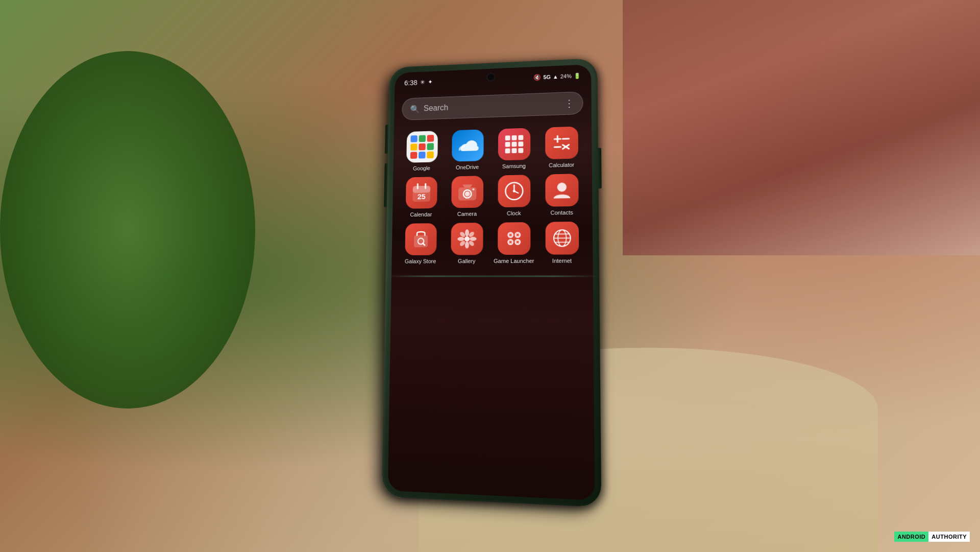 The image size is (980, 552). What do you see at coordinates (562, 238) in the screenshot?
I see `internet-icon` at bounding box center [562, 238].